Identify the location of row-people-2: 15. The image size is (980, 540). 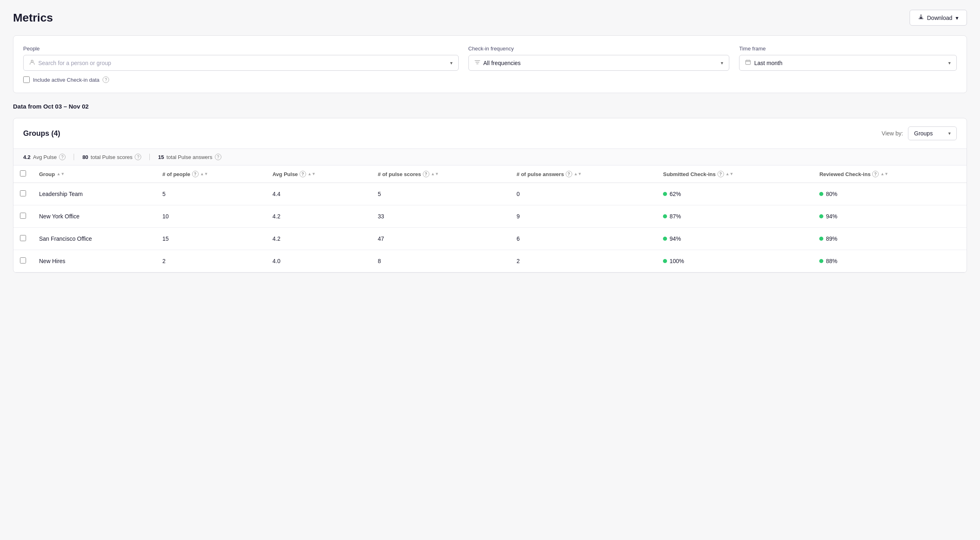
(211, 239).